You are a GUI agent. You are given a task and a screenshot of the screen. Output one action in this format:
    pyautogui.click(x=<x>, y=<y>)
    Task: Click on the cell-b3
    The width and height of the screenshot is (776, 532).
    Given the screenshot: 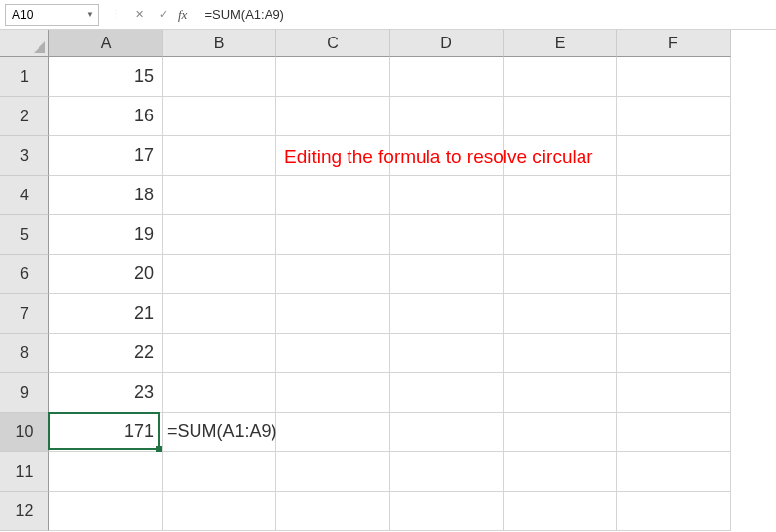 What is the action you would take?
    pyautogui.click(x=219, y=156)
    